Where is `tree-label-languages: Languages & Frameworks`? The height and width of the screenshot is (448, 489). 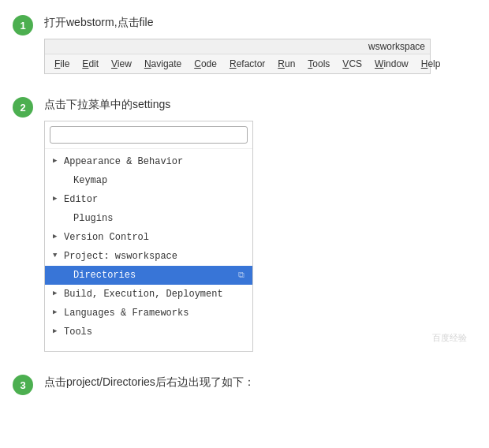
tree-label-languages: Languages & Frameworks is located at coordinates (126, 313).